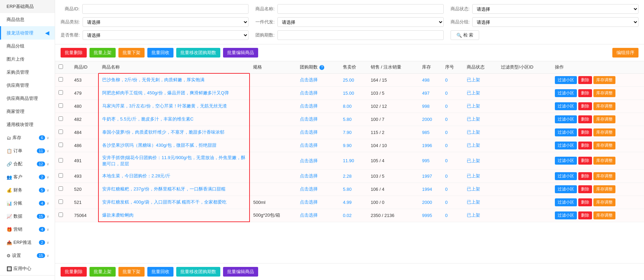 The image size is (644, 280). I want to click on sidebar-item-purchase-mgr: 采购员管理, so click(28, 72).